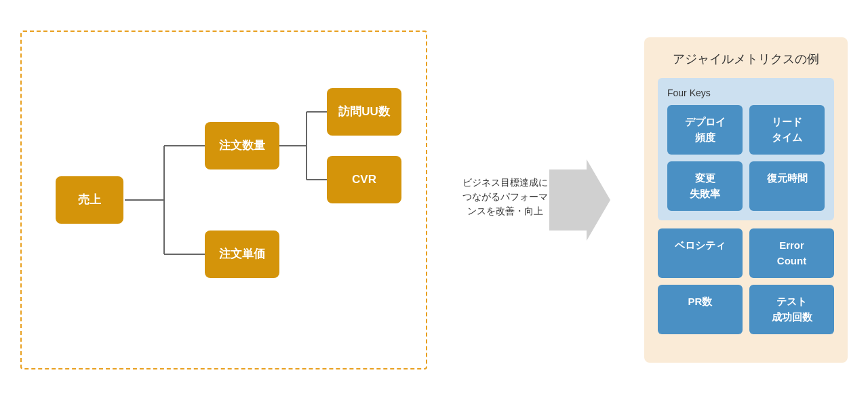  Describe the element at coordinates (746, 59) in the screenshot. I see `right-panel-title: アジャイルメトリクスの例` at that location.